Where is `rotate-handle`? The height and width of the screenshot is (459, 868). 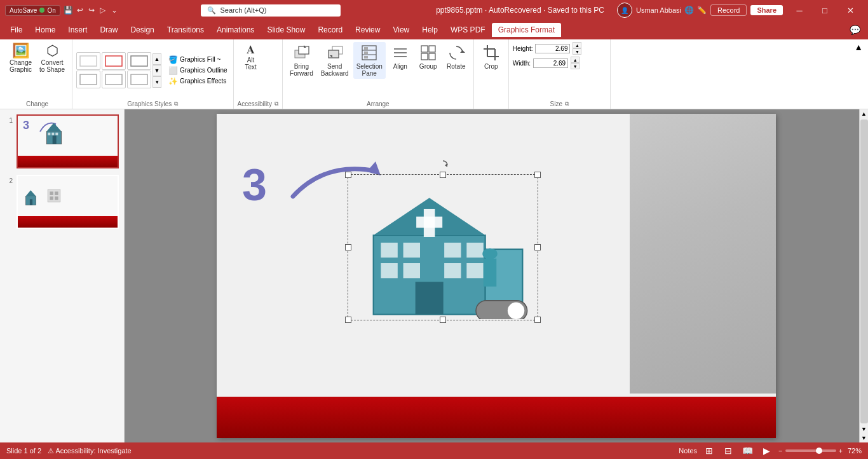
rotate-handle is located at coordinates (443, 165).